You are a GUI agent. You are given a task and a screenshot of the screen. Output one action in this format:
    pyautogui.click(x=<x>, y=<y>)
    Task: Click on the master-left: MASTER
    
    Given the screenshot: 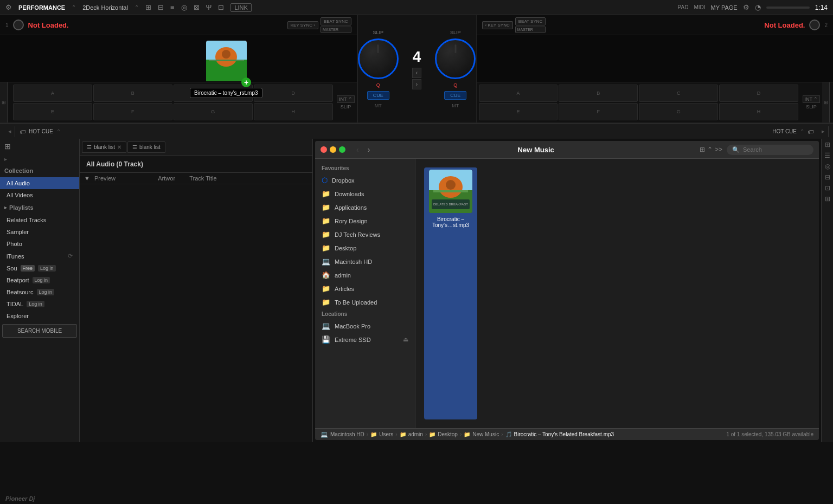 What is the action you would take?
    pyautogui.click(x=336, y=29)
    